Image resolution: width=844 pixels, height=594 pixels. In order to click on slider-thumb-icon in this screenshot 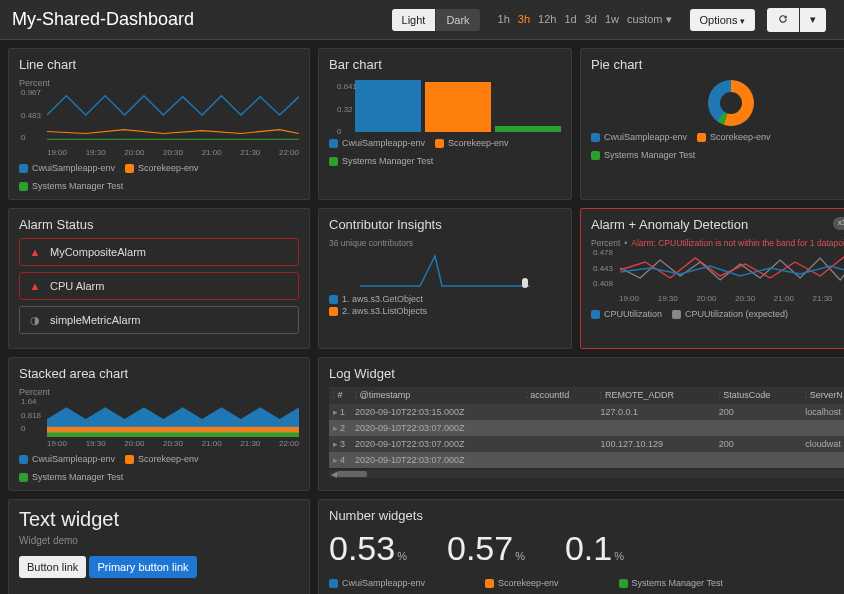, I will do `click(525, 283)`.